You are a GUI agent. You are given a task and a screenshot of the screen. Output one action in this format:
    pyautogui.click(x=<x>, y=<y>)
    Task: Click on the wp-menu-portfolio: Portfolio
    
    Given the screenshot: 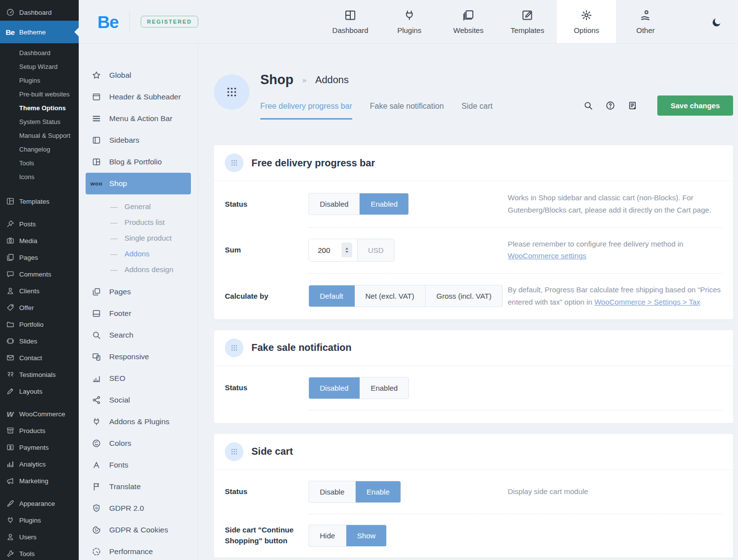 What is the action you would take?
    pyautogui.click(x=39, y=324)
    